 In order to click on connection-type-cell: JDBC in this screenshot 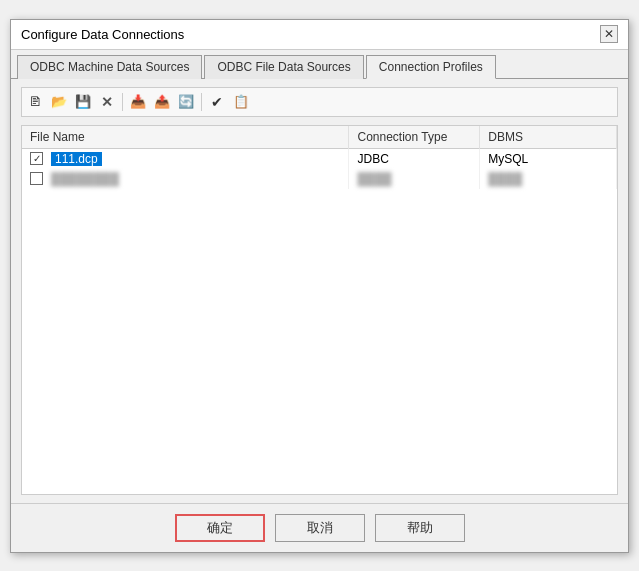, I will do `click(414, 158)`.